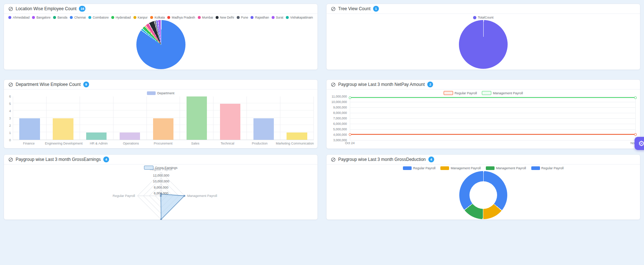 The height and width of the screenshot is (265, 644). Describe the element at coordinates (553, 168) in the screenshot. I see `legend-label: Regular Payroll` at that location.